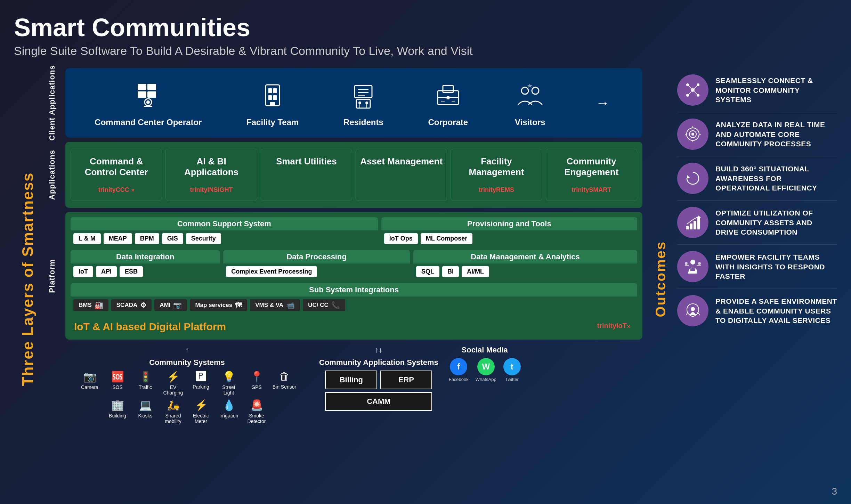 This screenshot has height=504, width=851. I want to click on apps-box: Command & Control Center trinityCCC ✕ AI…, so click(354, 175).